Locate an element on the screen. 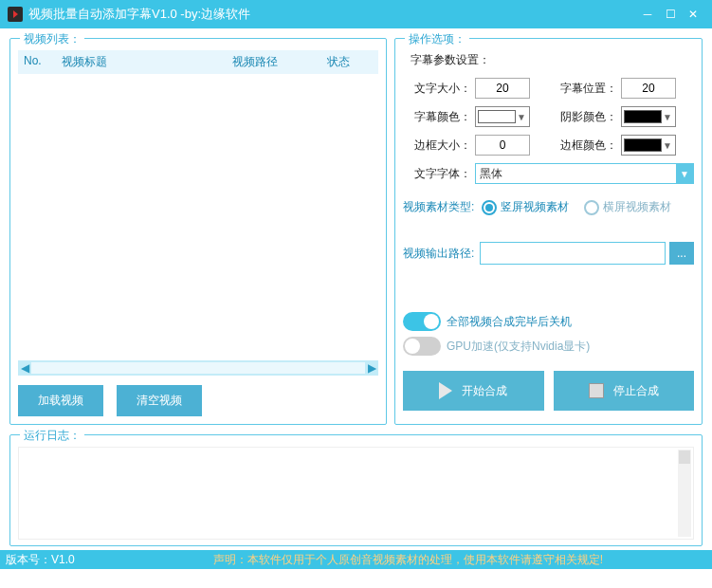  shutdown-toggle is located at coordinates (422, 322).